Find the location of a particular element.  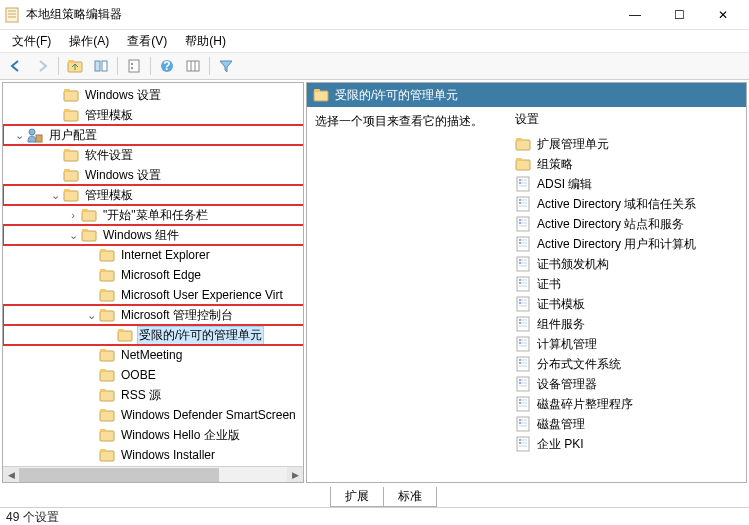

expand-icon: › is located at coordinates (73, 215).